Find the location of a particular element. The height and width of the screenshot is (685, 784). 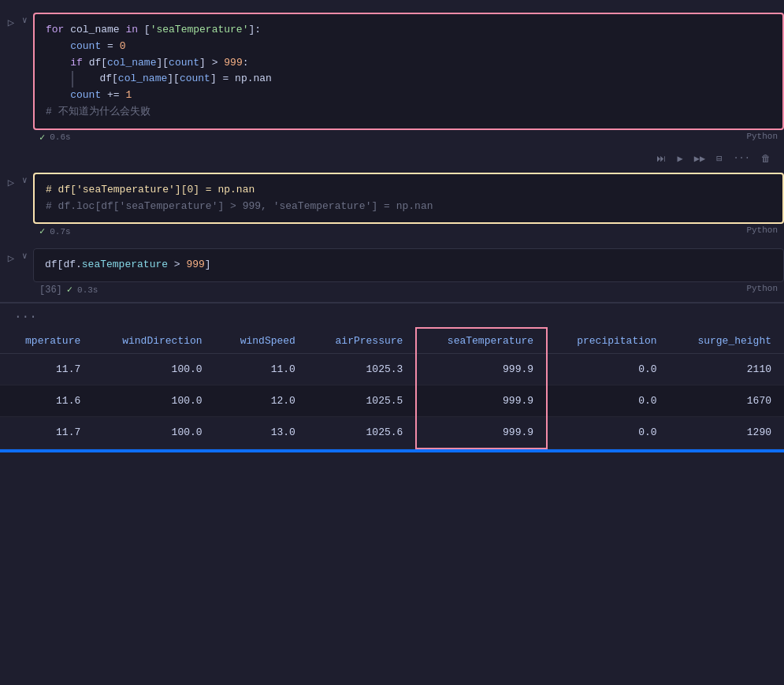

check-icon-34: ✓ is located at coordinates (43, 137).